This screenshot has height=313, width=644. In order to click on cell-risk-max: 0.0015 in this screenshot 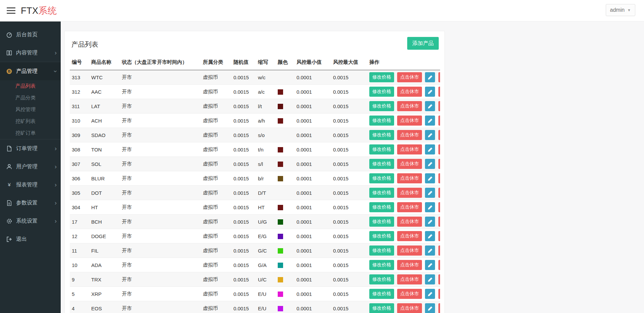, I will do `click(349, 222)`.